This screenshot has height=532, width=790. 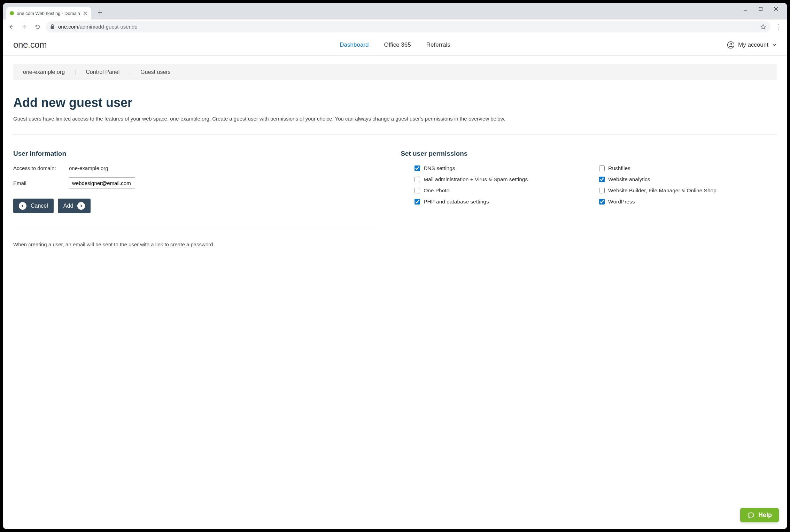 What do you see at coordinates (21, 45) in the screenshot?
I see `logo-text-pre: one` at bounding box center [21, 45].